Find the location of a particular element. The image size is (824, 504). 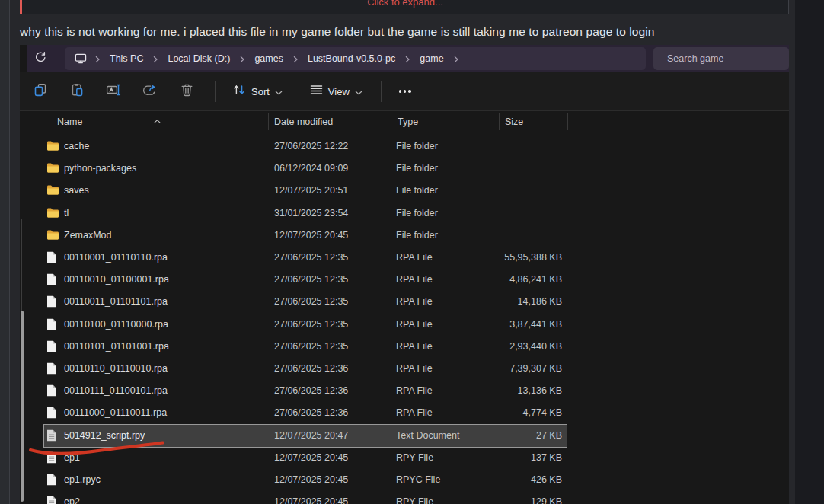

breadcrumb-item: LustBound-v0.5.0-pc is located at coordinates (352, 59).